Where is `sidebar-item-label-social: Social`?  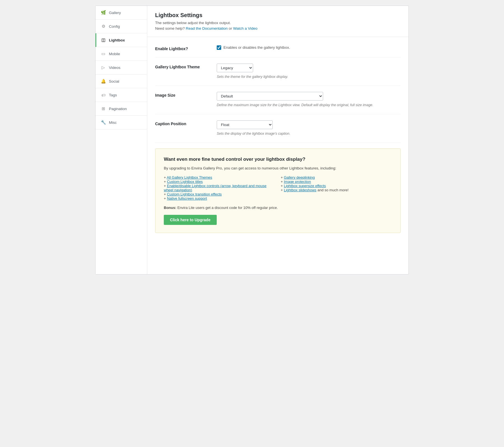 sidebar-item-label-social: Social is located at coordinates (114, 81).